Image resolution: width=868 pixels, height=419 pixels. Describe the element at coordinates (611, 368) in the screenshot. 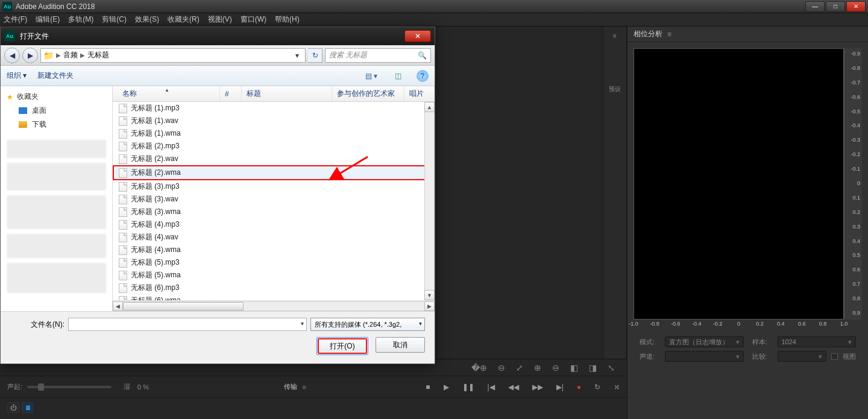

I see `zoom-all-icon: ⤡` at that location.